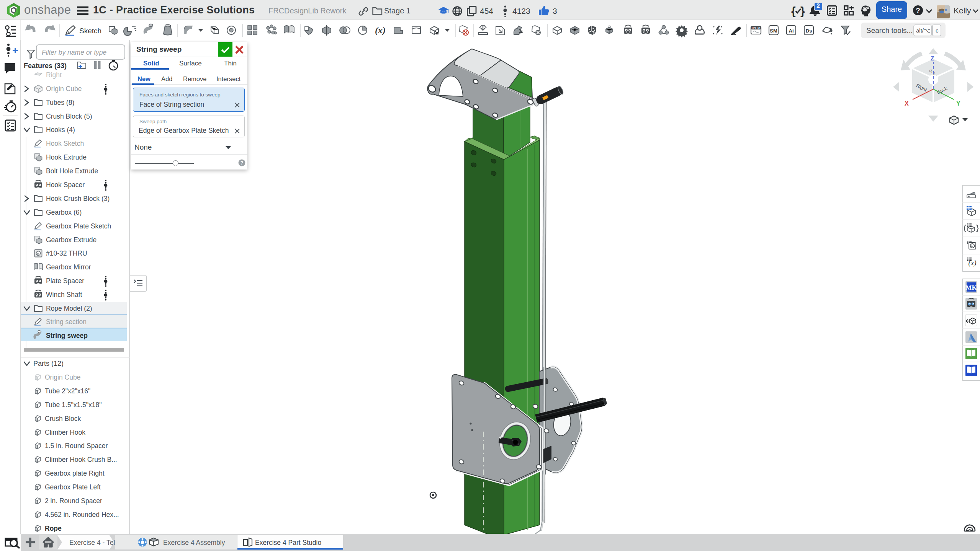 The height and width of the screenshot is (551, 980). I want to click on svg-text: HELLO, so click(756, 28).